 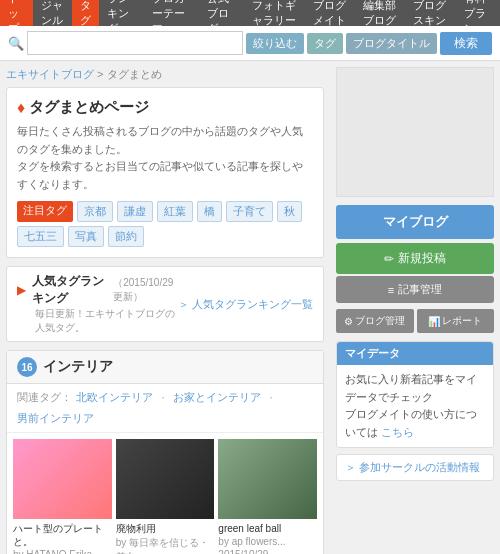 I want to click on tag-summary-description: 毎日たくさん投稿されるブログの中から話題のタグや人気のタグを集めました。 タグを…, so click(x=165, y=158).